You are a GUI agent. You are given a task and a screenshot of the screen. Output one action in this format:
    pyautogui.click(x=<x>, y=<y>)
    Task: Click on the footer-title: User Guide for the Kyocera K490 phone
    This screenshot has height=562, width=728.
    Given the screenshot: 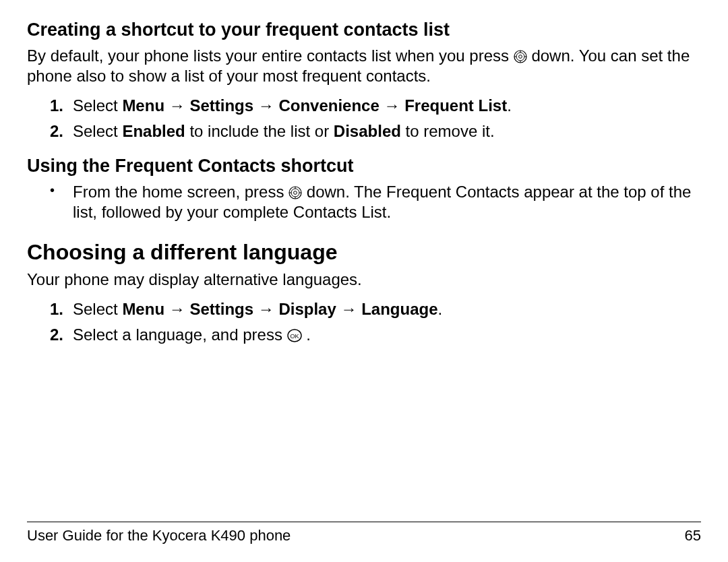 What is the action you would take?
    pyautogui.click(x=159, y=536)
    